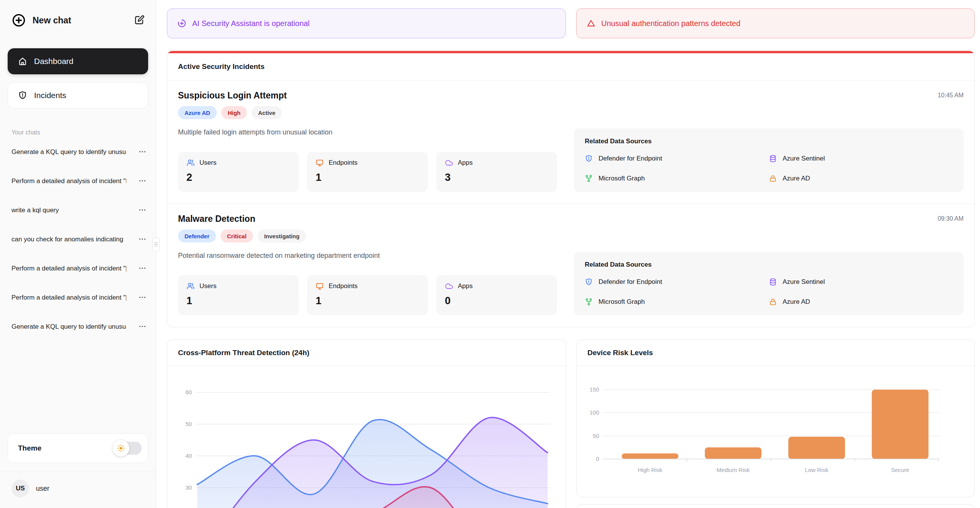 The width and height of the screenshot is (980, 508). What do you see at coordinates (78, 490) in the screenshot?
I see `user-row: US user` at bounding box center [78, 490].